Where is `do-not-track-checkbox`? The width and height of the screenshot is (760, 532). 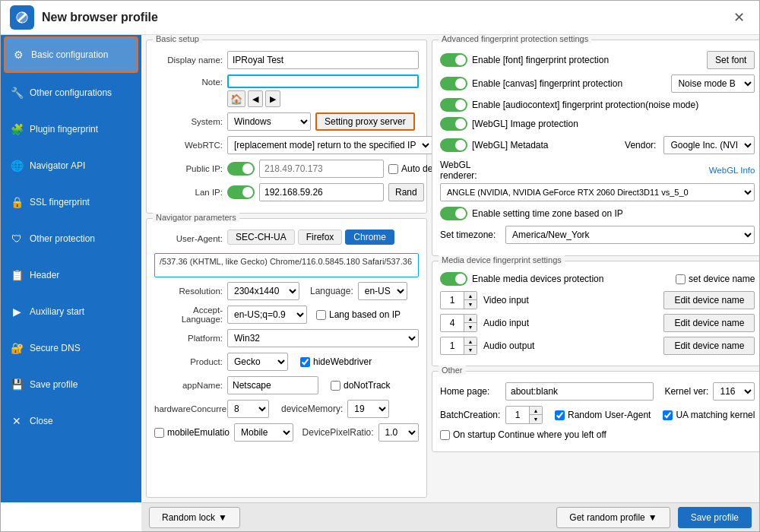 do-not-track-checkbox is located at coordinates (336, 386).